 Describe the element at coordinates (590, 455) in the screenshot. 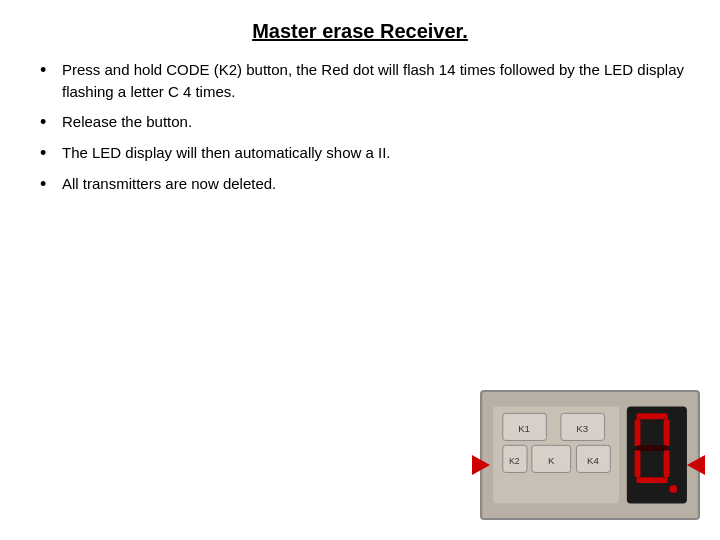

I see `device-svg: K1 K3 K K2 K4` at that location.